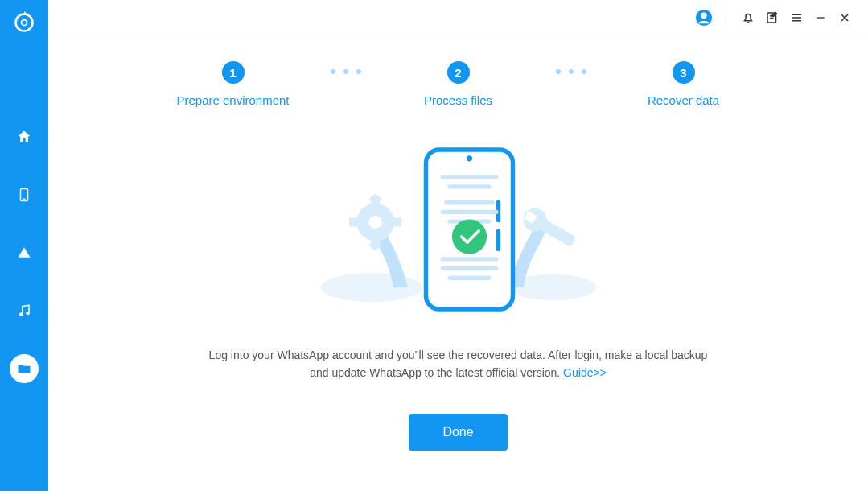 This screenshot has width=868, height=491. I want to click on bell-icon, so click(748, 18).